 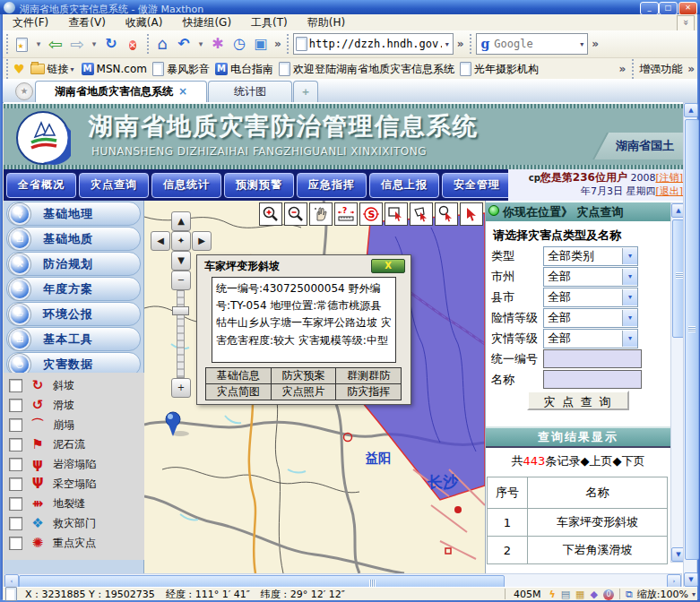 I want to click on popup-tab-group-monitoring: 群测群防, so click(x=368, y=376).